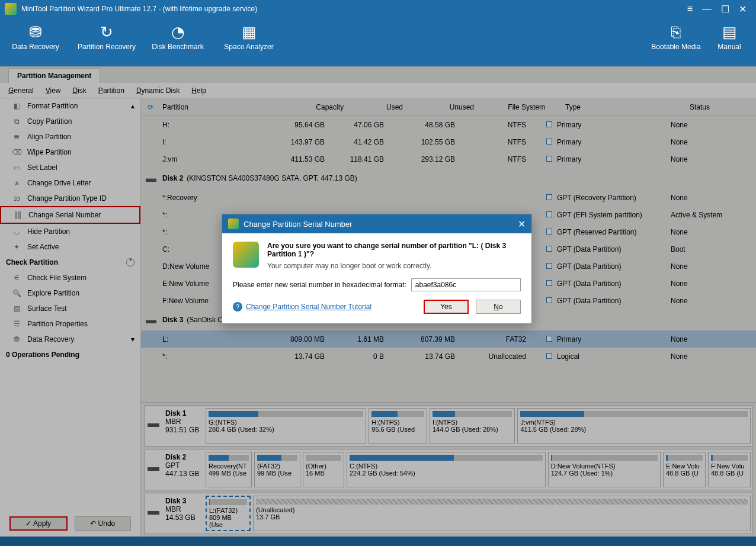 The image size is (756, 546). I want to click on title-bar: MiniTool Partition Wizard Pro Ultimate 1…, so click(378, 9).